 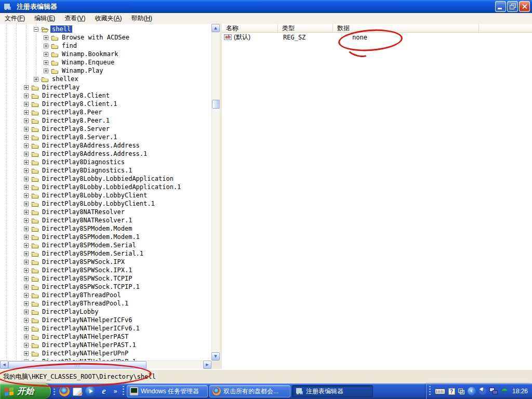 What do you see at coordinates (4, 365) in the screenshot?
I see `scroll-left-button: ◀` at bounding box center [4, 365].